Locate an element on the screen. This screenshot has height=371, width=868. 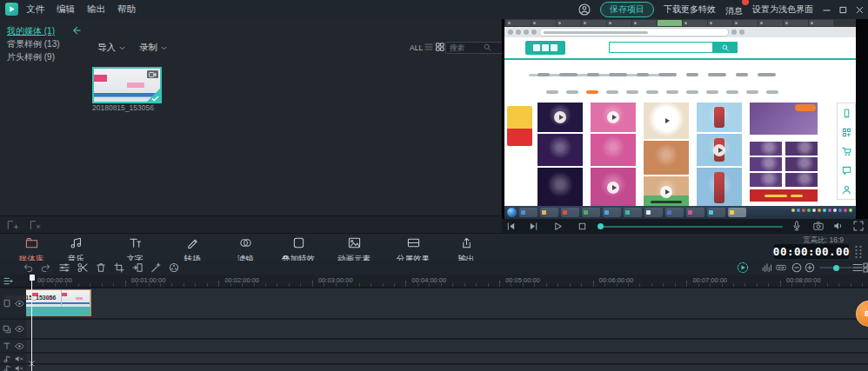
zoom-out-icon is located at coordinates (797, 268).